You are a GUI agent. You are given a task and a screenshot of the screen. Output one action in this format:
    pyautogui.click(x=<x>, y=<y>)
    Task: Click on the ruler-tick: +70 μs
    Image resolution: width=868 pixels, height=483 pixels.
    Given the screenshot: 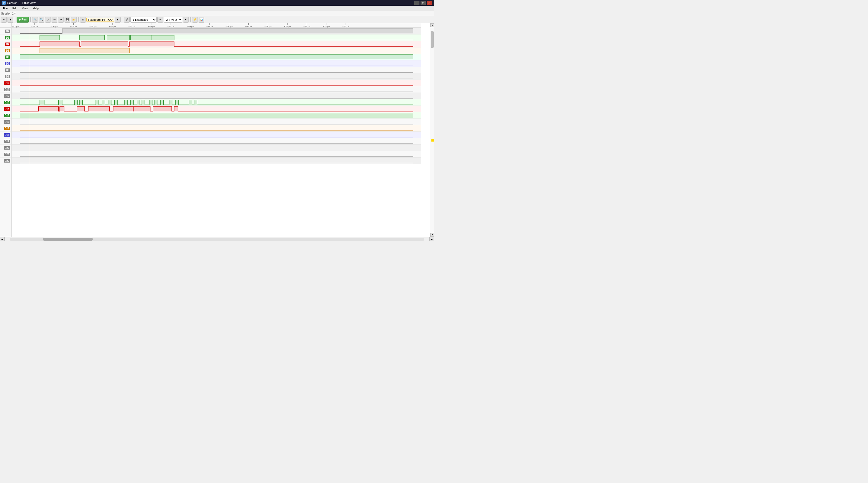 What is the action you would take?
    pyautogui.click(x=287, y=26)
    